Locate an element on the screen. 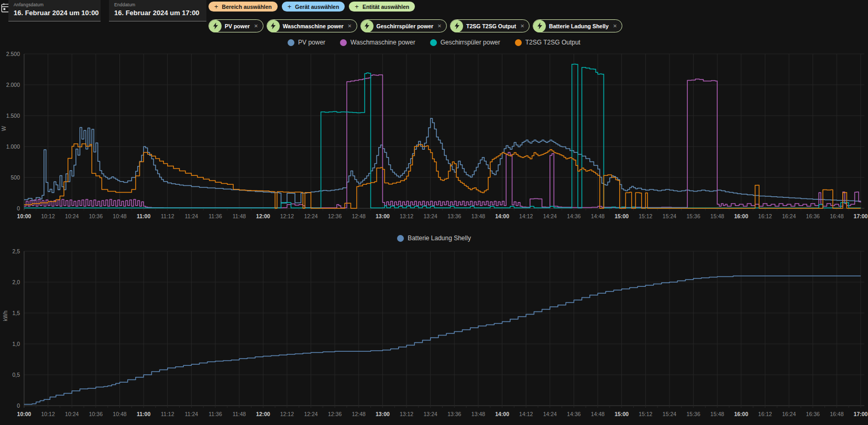 Image resolution: width=868 pixels, height=425 pixels. svg-text: 14:00 is located at coordinates (502, 414).